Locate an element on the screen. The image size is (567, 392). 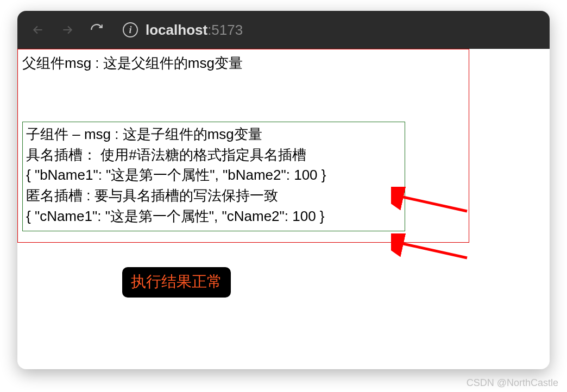
default-slot-label: 匿名插槽 : 要与具名插槽的写法保持一致 is located at coordinates (214, 196).